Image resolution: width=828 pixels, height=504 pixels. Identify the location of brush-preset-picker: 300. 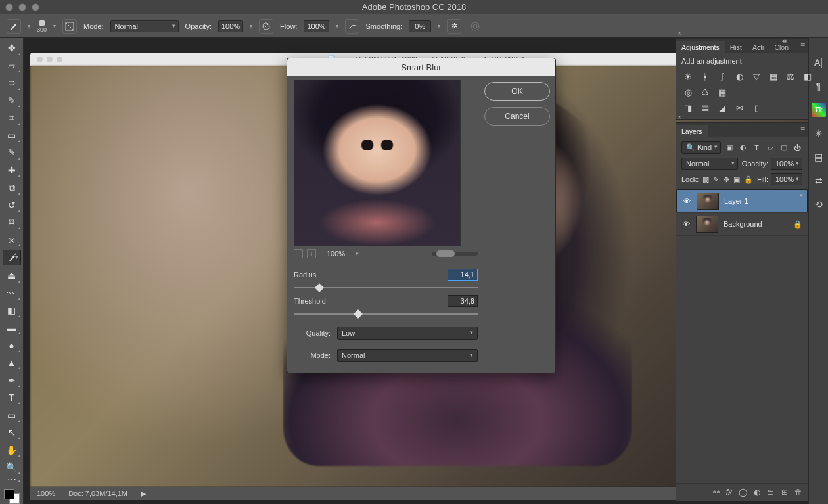
(42, 26).